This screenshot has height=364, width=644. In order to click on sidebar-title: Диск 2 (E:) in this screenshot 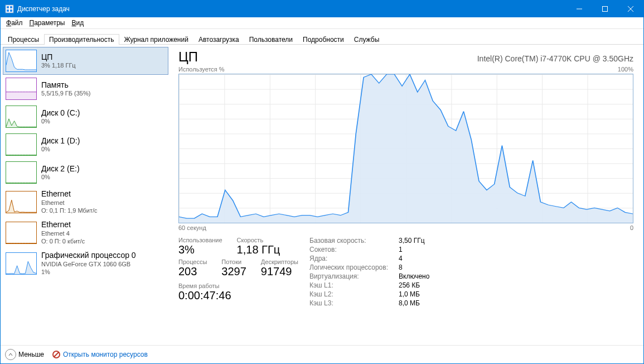, I will do `click(60, 169)`.